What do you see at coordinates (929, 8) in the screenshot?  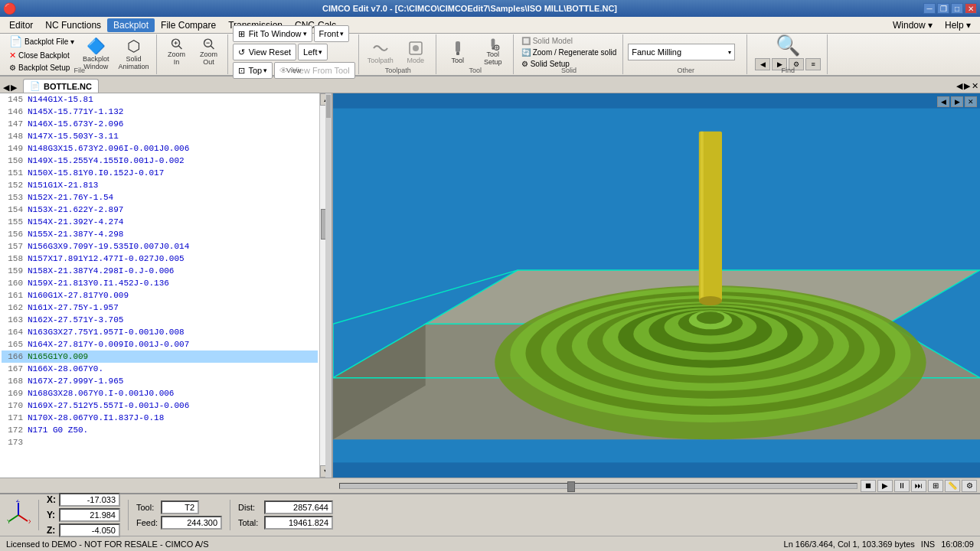 I see `minimize-button: ─` at bounding box center [929, 8].